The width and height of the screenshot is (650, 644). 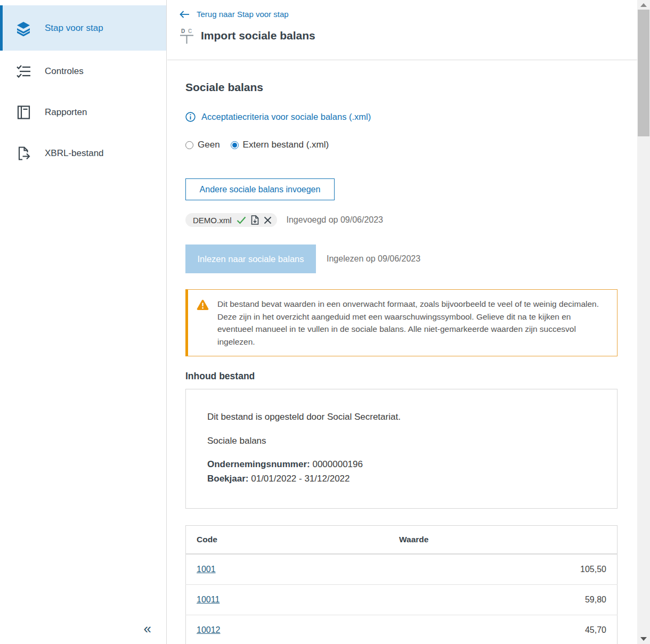 I want to click on radio-extern-bestand: Extern bestand (.xml), so click(x=280, y=145).